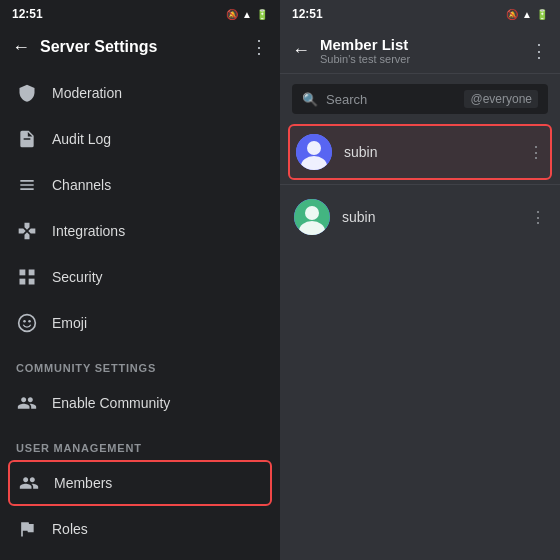  Describe the element at coordinates (420, 50) in the screenshot. I see `right-header-info: Member List Subin's test server` at that location.